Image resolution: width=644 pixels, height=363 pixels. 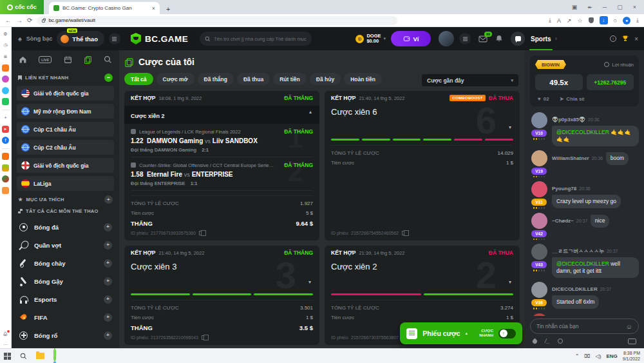 I want to click on game-app-icon, so click(x=5, y=179).